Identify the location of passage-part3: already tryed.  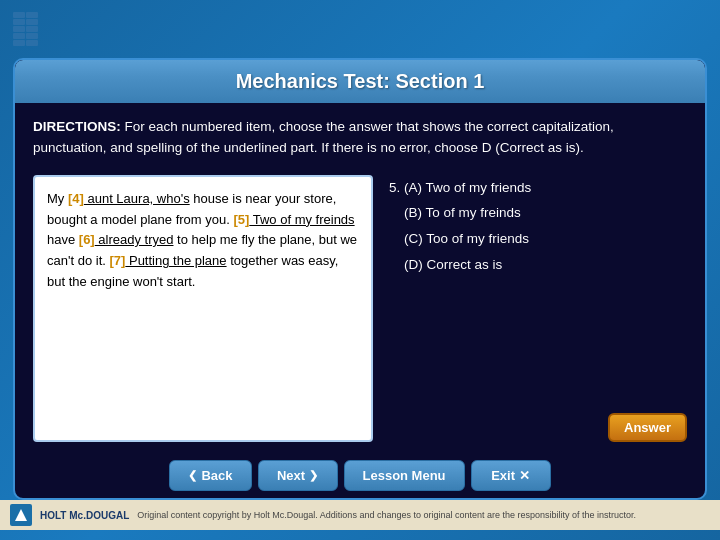
(134, 240).